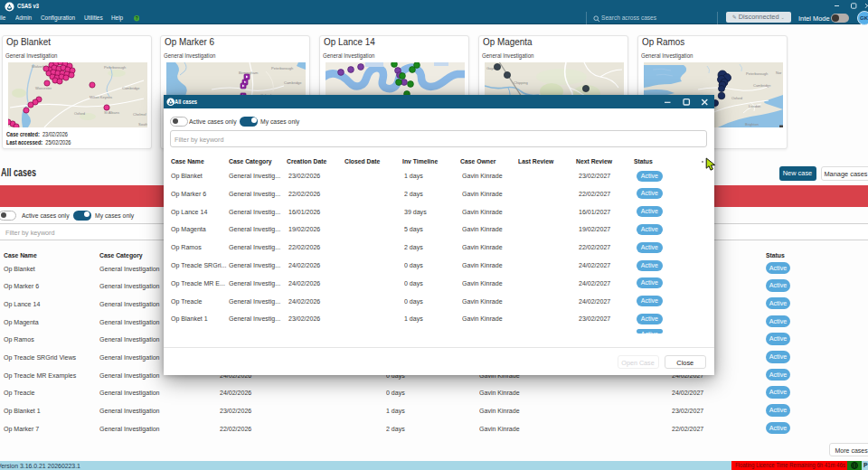 This screenshot has height=470, width=868. Describe the element at coordinates (754, 107) in the screenshot. I see `svg-text: London` at that location.